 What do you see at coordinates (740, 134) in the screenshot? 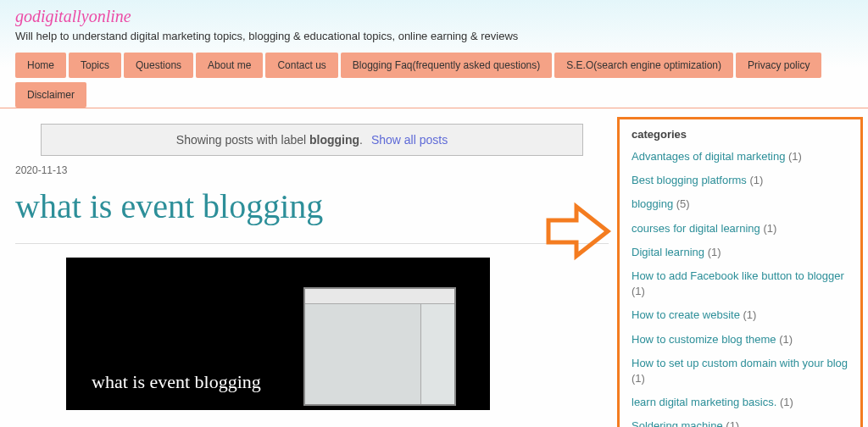
I see `sidebar-title: categories` at bounding box center [740, 134].